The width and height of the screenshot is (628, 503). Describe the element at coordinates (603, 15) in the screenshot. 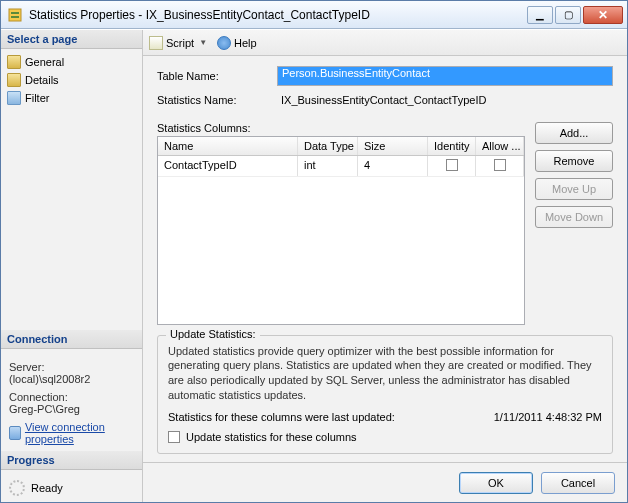

I see `close-button: ✕` at that location.